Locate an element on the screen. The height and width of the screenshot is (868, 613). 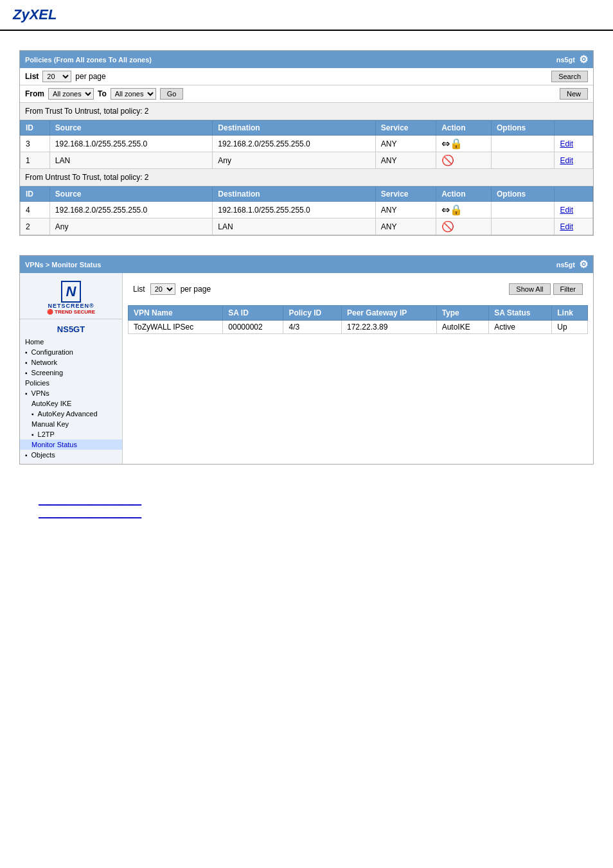
vpn-list-label: List is located at coordinates (139, 289).